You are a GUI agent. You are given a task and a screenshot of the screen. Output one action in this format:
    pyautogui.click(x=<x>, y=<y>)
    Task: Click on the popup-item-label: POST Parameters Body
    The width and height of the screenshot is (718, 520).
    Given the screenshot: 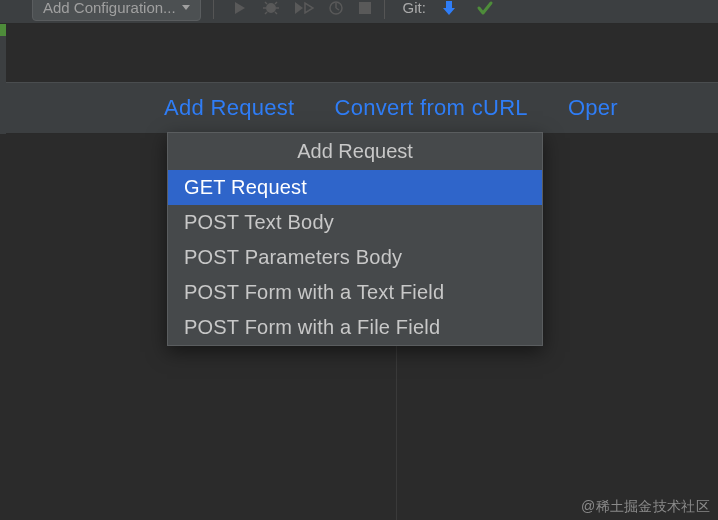 What is the action you would take?
    pyautogui.click(x=293, y=257)
    